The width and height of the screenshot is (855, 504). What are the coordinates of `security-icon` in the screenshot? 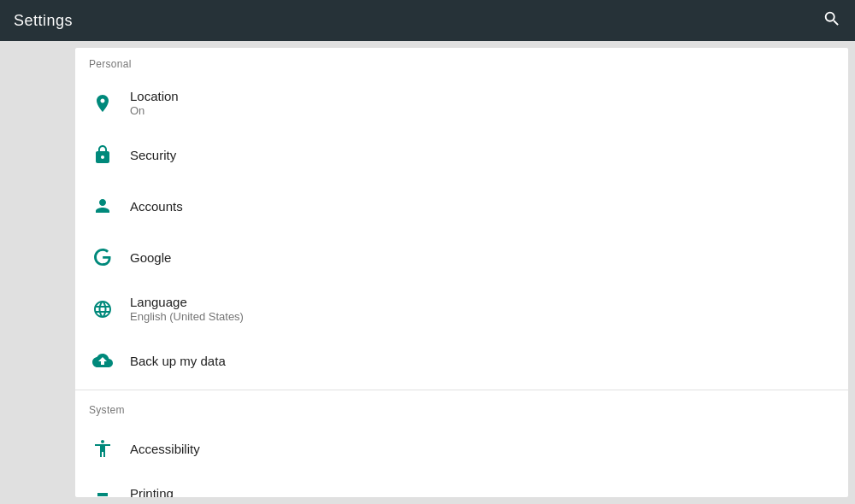 It's located at (103, 155).